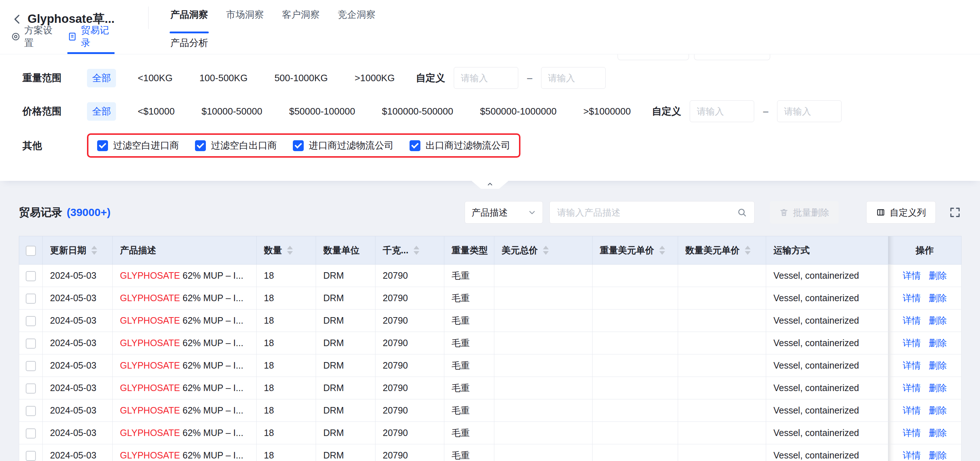 Image resolution: width=980 pixels, height=461 pixels. What do you see at coordinates (357, 14) in the screenshot?
I see `tab-竞企洞察: 竞企洞察` at bounding box center [357, 14].